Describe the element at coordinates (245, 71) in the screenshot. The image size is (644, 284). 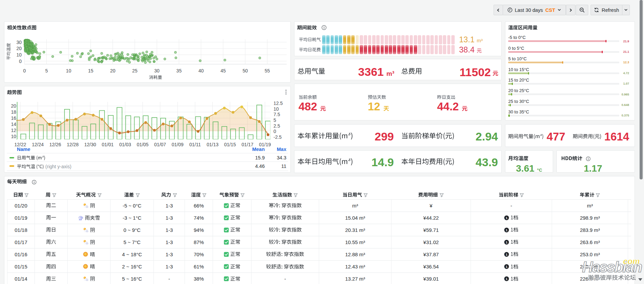
I see `svg-text: 50` at that location.